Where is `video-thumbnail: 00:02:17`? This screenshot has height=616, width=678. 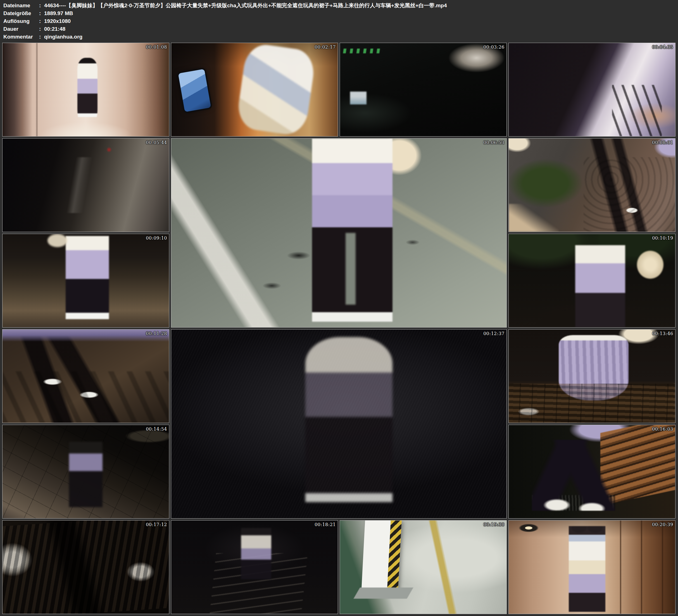
video-thumbnail: 00:02:17 is located at coordinates (254, 89).